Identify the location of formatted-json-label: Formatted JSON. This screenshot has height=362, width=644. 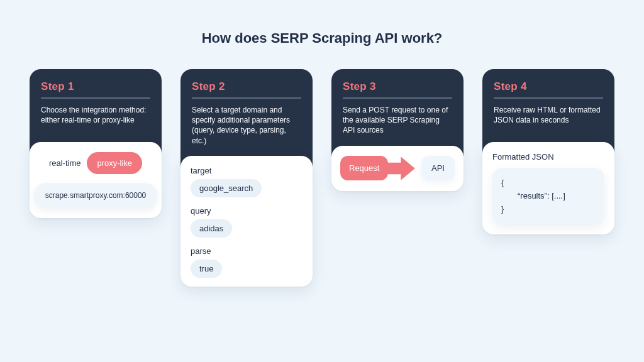
(548, 157).